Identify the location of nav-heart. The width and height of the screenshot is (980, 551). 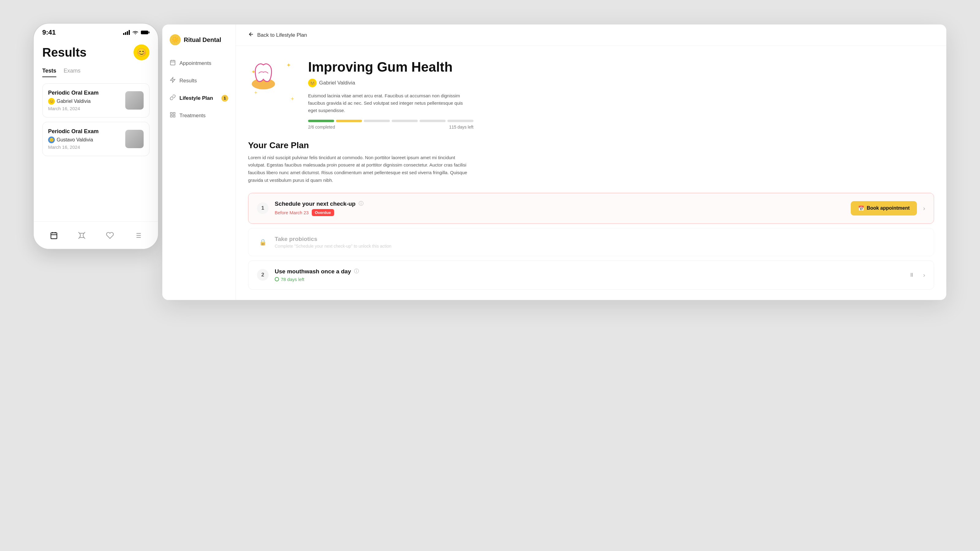
(110, 235).